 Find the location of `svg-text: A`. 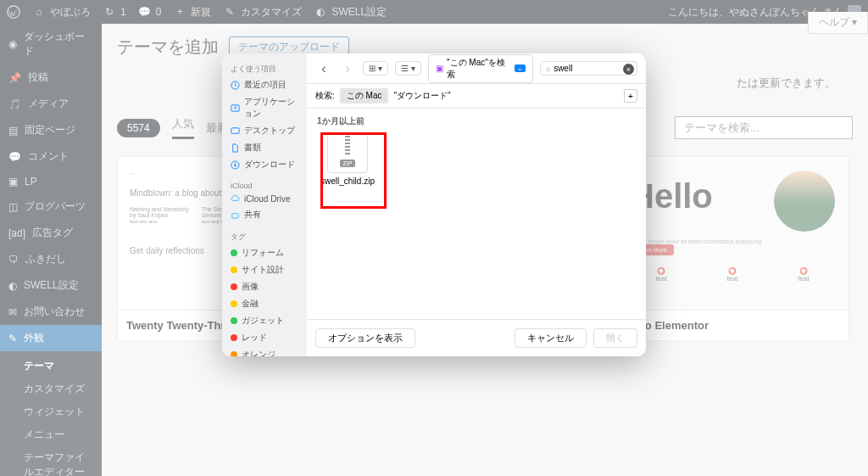

svg-text: A is located at coordinates (236, 108).